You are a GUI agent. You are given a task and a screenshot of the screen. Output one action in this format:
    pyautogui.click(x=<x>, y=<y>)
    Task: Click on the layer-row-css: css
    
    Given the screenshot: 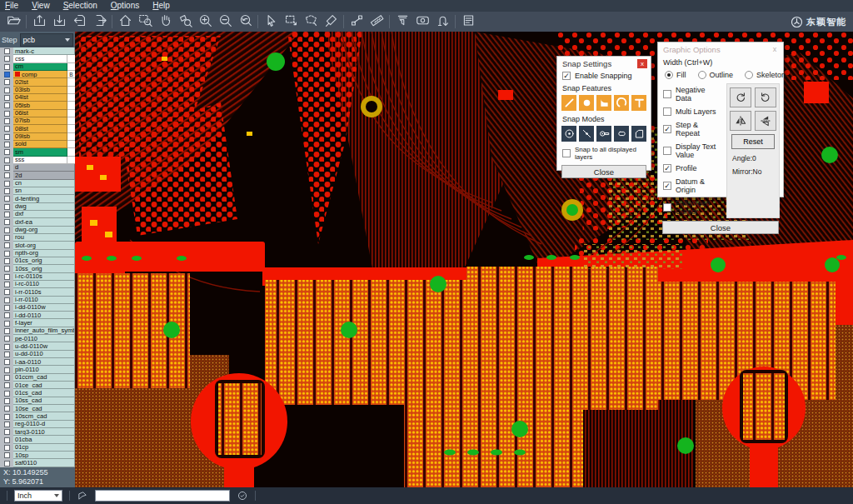 What is the action you would take?
    pyautogui.click(x=37, y=58)
    